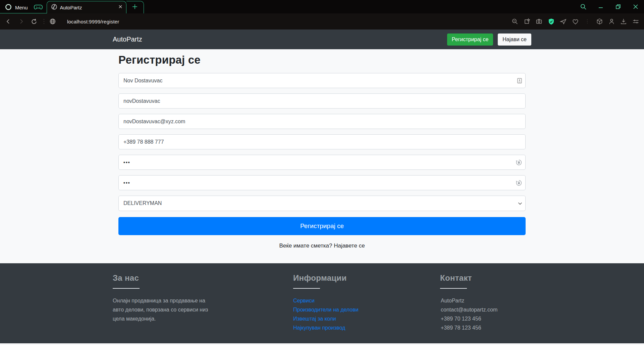 The width and height of the screenshot is (644, 345). What do you see at coordinates (587, 21) in the screenshot?
I see `toolbar-right-separator-icon` at bounding box center [587, 21].